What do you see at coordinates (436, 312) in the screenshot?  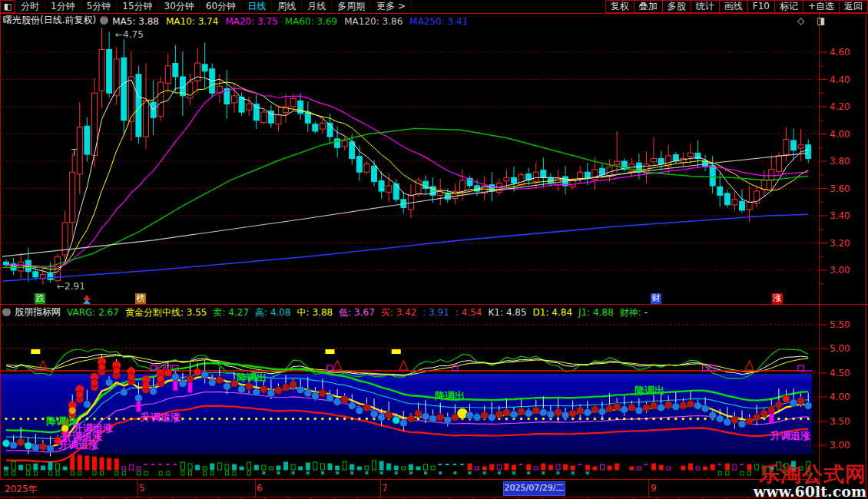 I see `indicator-field-7: : 3.91` at bounding box center [436, 312].